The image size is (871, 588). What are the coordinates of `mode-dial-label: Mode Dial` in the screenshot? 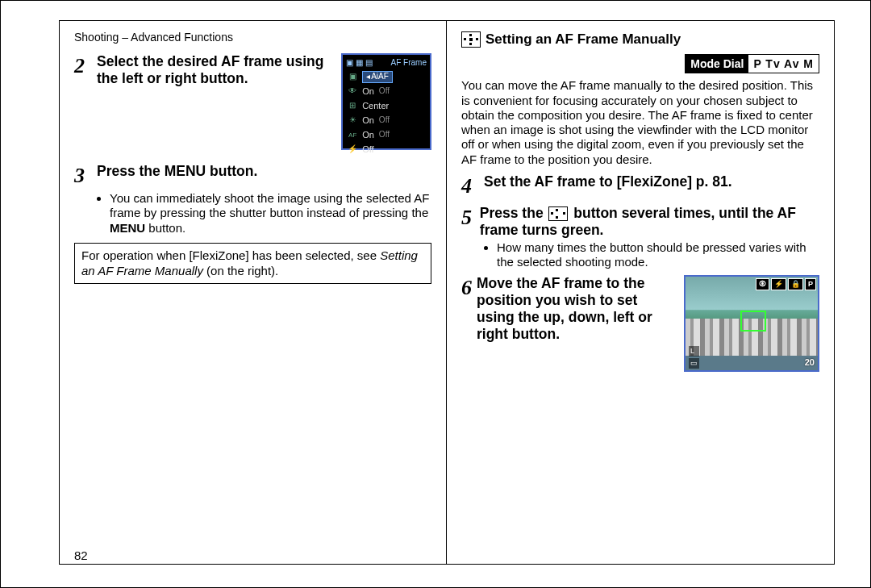 It's located at (717, 64).